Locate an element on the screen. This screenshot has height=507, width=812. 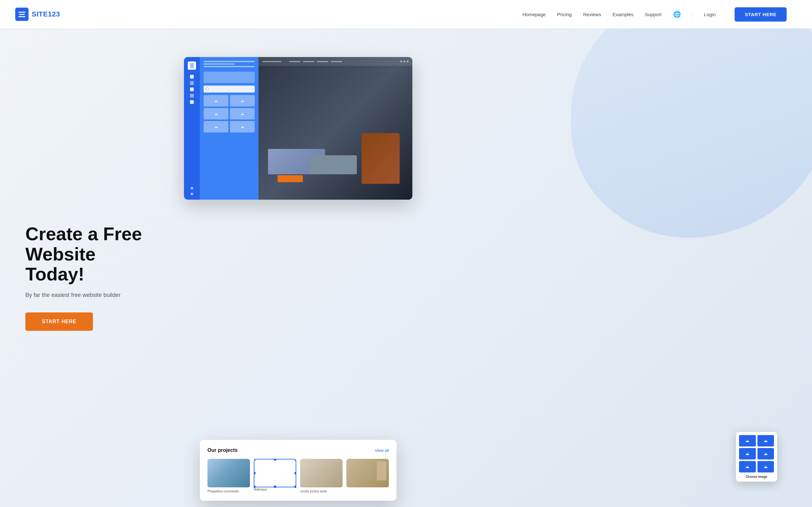
nav-links: Homepage Pricing Reviews Examples Suppor… is located at coordinates (654, 14).